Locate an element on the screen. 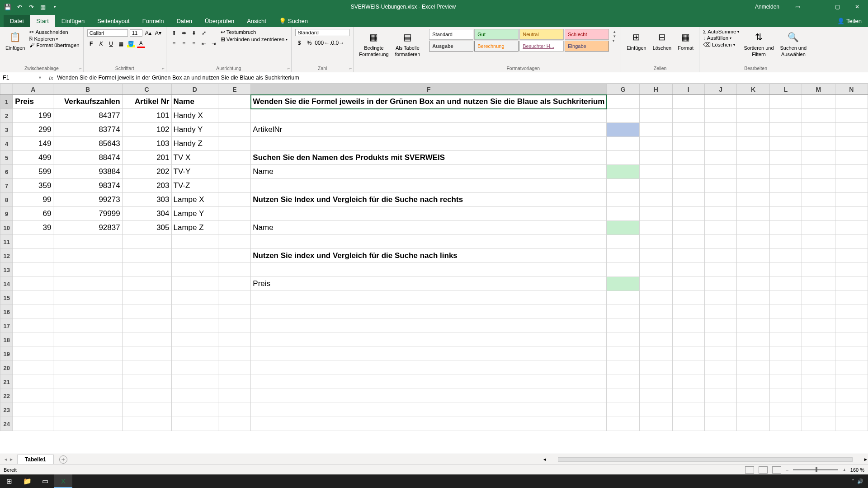 Image resolution: width=868 pixels, height=488 pixels. cell-J23 is located at coordinates (721, 410).